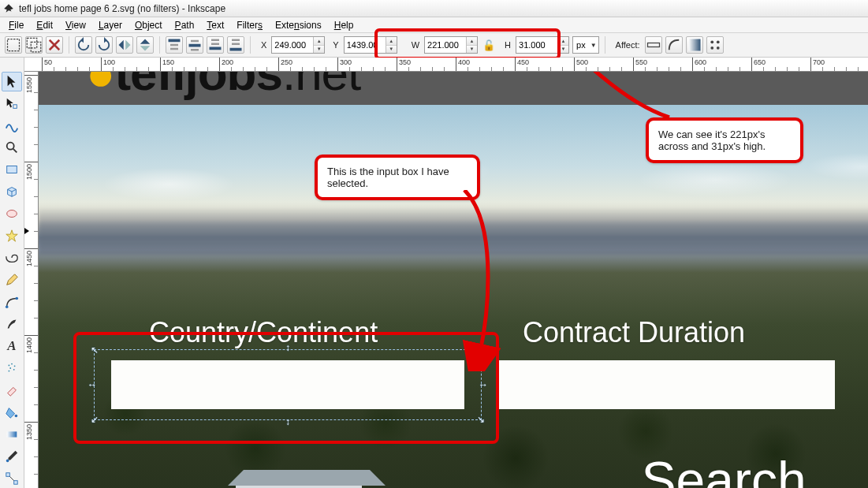  What do you see at coordinates (215, 45) in the screenshot?
I see `lower-icon` at bounding box center [215, 45].